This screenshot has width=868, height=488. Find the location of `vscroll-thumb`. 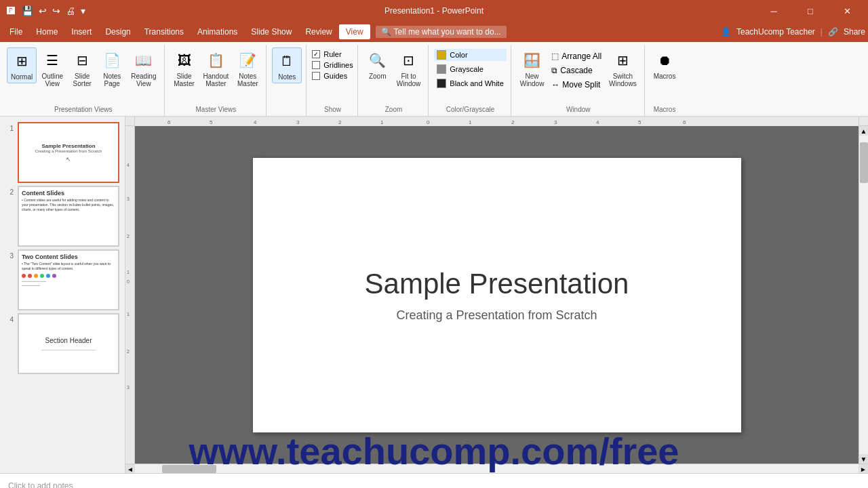

vscroll-thumb is located at coordinates (864, 163).